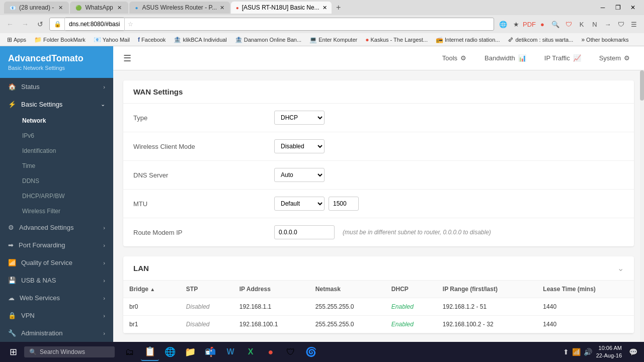 This screenshot has width=644, height=362. What do you see at coordinates (251, 352) in the screenshot?
I see `taskbar-app-excel: X` at bounding box center [251, 352].